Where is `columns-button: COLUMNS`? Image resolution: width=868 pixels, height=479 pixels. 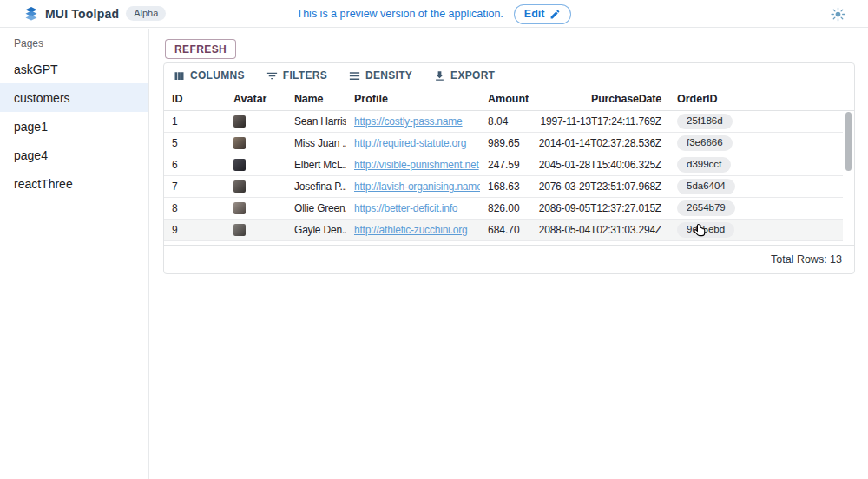
columns-button: COLUMNS is located at coordinates (208, 76).